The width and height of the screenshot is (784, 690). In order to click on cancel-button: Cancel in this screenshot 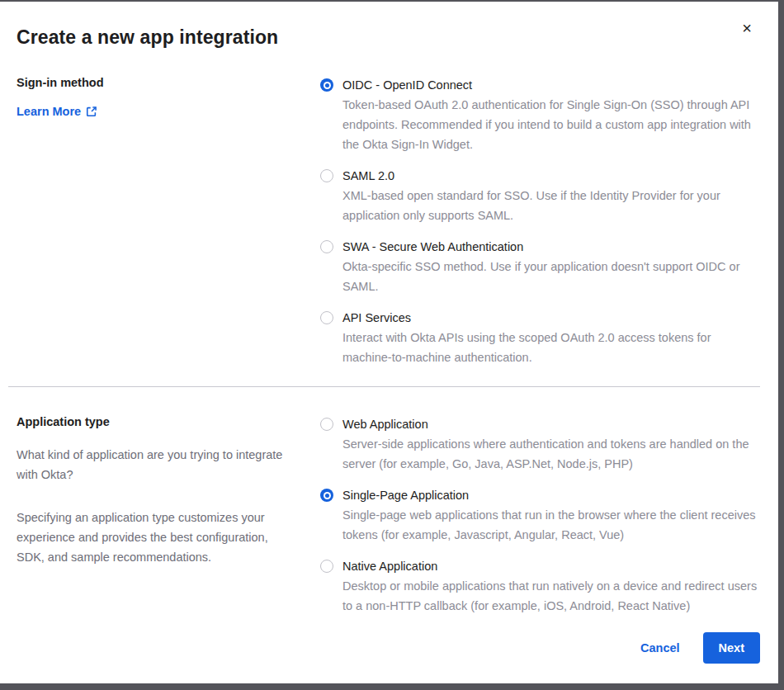, I will do `click(660, 648)`.